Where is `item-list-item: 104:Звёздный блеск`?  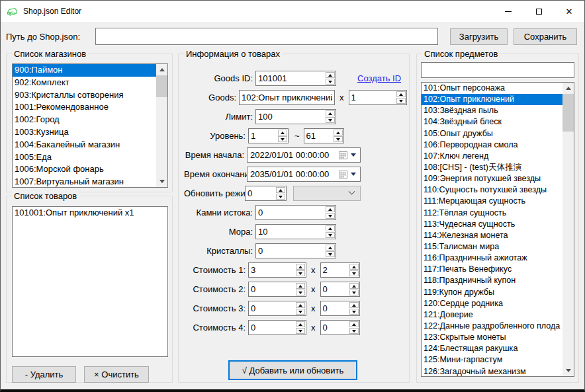 item-list-item: 104:Звёздный блеск is located at coordinates (492, 122).